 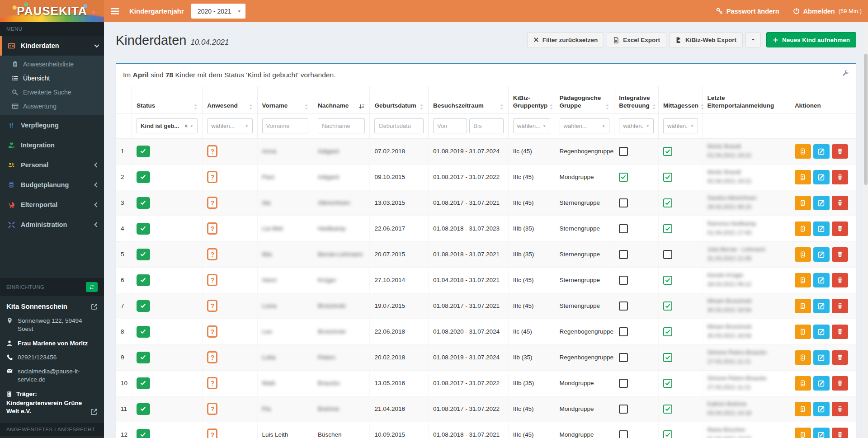 I want to click on sidebar-item-anwesenheitsliste: Anwesenheitsliste, so click(x=52, y=64).